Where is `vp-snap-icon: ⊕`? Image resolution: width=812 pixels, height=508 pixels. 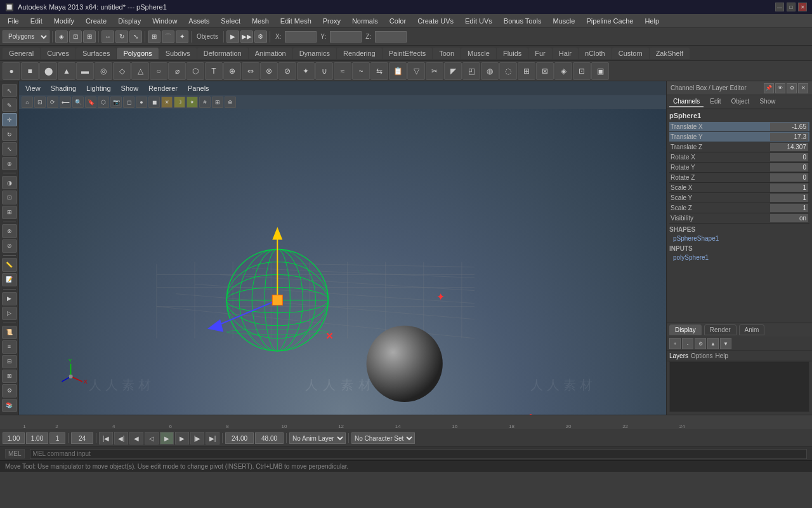
vp-snap-icon: ⊕ is located at coordinates (230, 102).